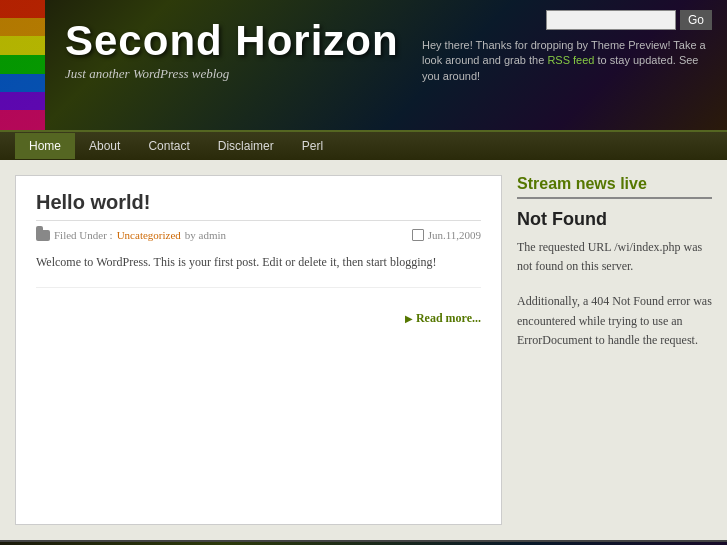  Describe the element at coordinates (258, 235) in the screenshot. I see `post-meta: Filed Under : Uncategorized by admin Jun…` at that location.